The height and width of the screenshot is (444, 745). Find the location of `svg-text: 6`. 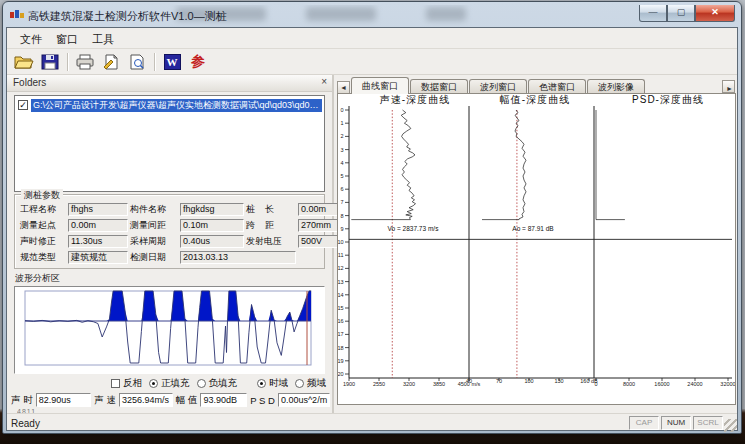

svg-text: 6 is located at coordinates (342, 189).